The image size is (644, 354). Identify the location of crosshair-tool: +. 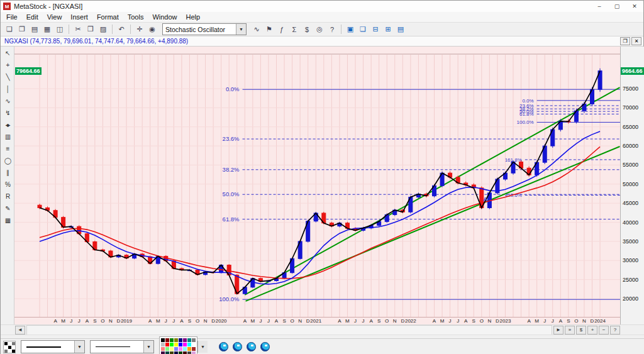
(8, 65).